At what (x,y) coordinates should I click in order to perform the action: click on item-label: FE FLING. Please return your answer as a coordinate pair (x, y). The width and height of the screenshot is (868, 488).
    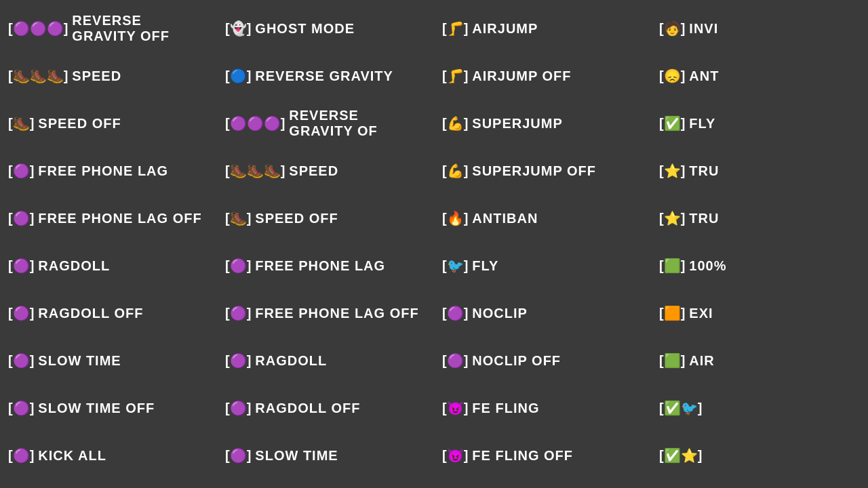
    Looking at the image, I should click on (506, 408).